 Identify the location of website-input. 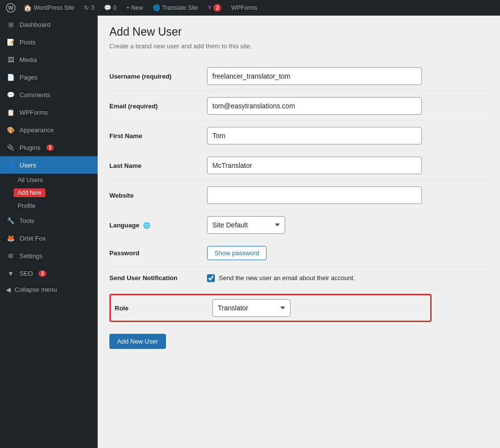
(314, 195).